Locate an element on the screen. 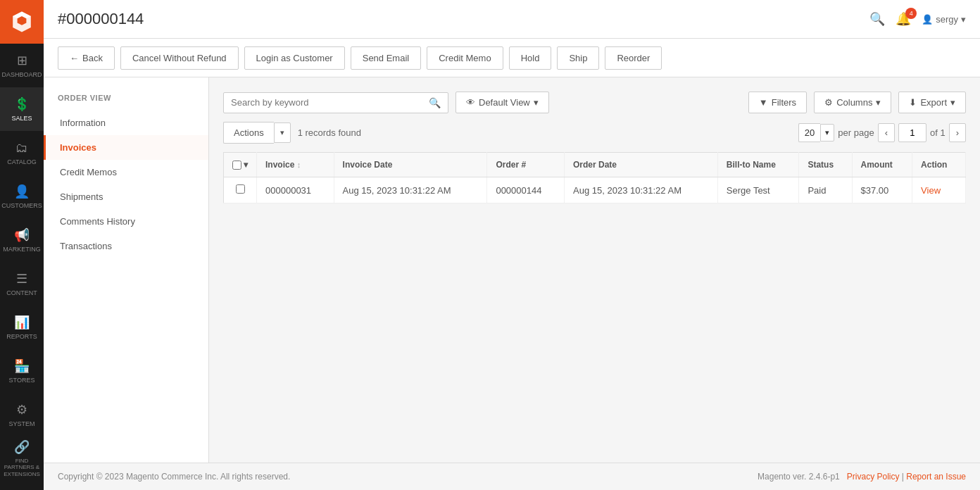 Image resolution: width=980 pixels, height=490 pixels. left-nav-item-shipments: Shipments is located at coordinates (126, 197).